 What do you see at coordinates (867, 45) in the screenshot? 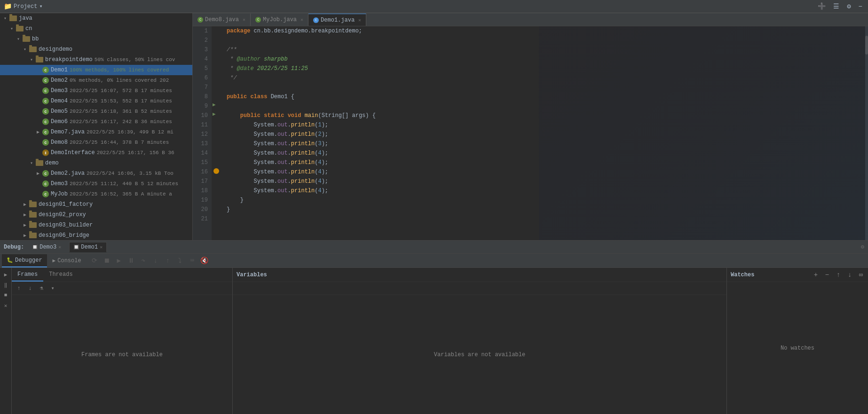
I see `scrollbar-thumb` at bounding box center [867, 45].